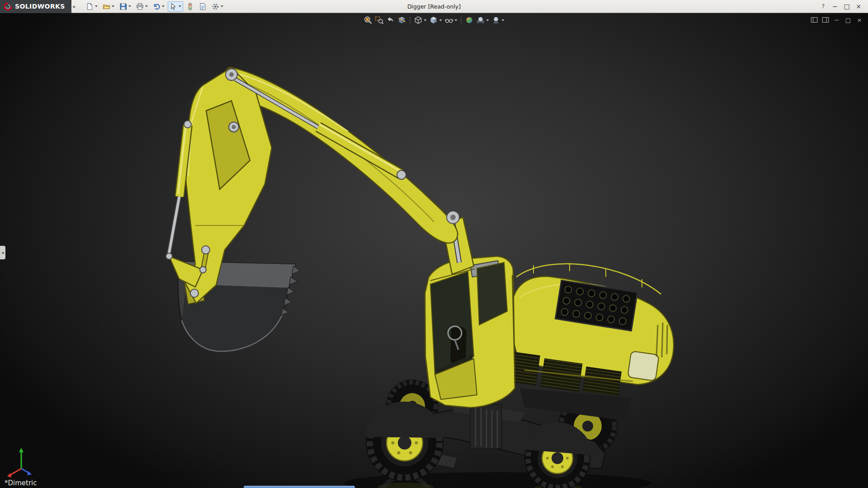 This screenshot has width=868, height=488. What do you see at coordinates (859, 6) in the screenshot?
I see `close-button: ×` at bounding box center [859, 6].